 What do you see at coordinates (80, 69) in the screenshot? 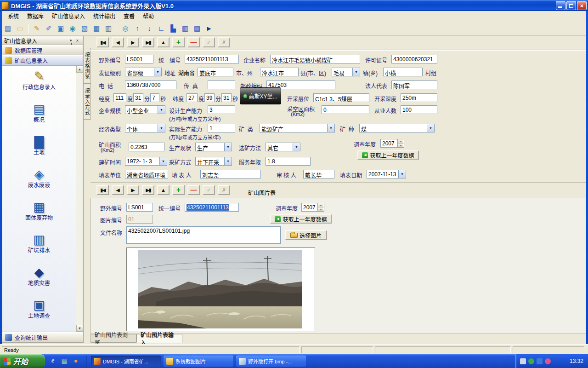
I see `scroll-up-icon: ▲` at bounding box center [80, 69].